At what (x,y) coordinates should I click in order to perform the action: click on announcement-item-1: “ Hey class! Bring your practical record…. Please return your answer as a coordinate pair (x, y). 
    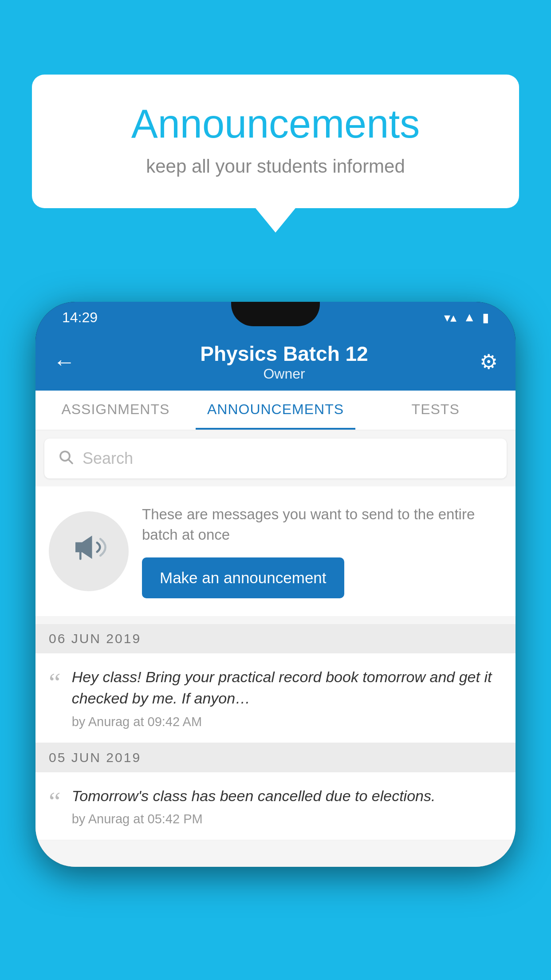
    Looking at the image, I should click on (276, 698).